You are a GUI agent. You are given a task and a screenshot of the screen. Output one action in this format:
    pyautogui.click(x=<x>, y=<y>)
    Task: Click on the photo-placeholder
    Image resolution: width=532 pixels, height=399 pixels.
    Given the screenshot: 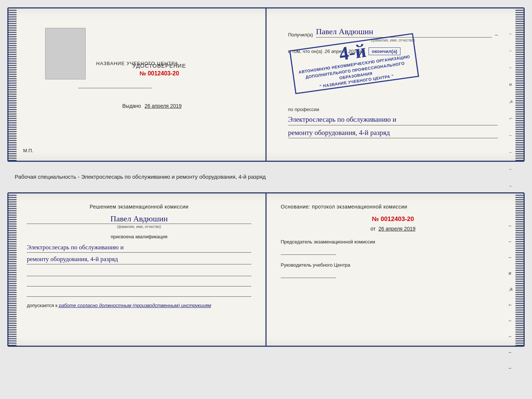 What is the action you would take?
    pyautogui.click(x=65, y=54)
    